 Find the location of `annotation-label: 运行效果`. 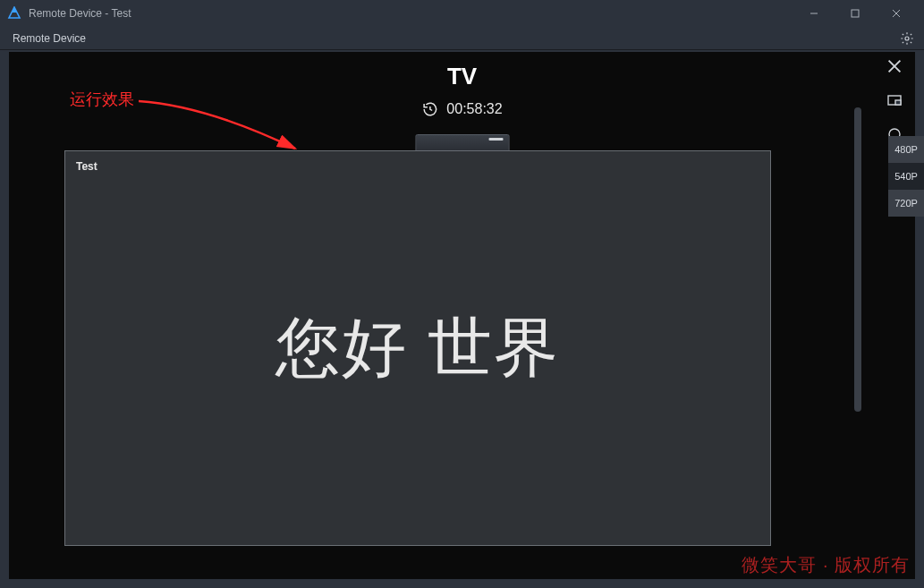

annotation-label: 运行效果 is located at coordinates (102, 99).